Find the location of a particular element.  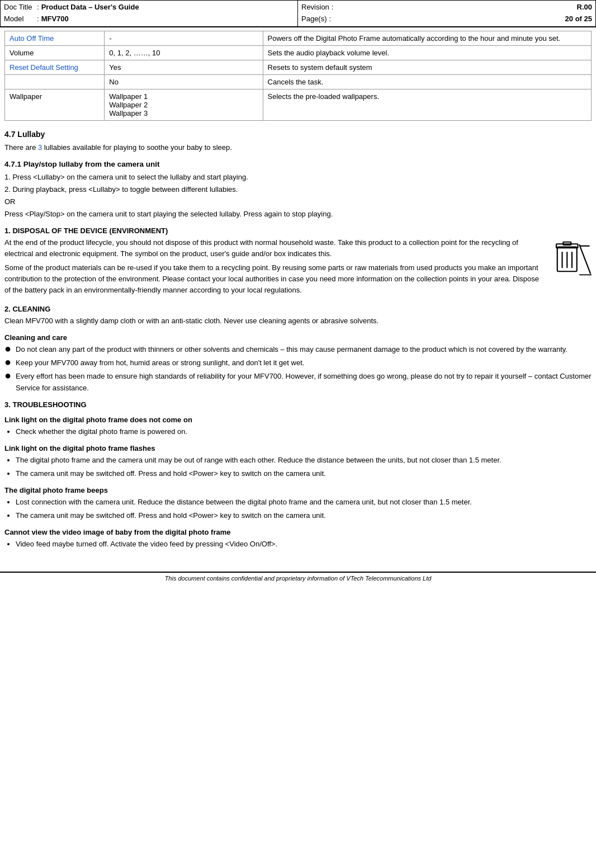

list-item: The digital photo frame and the camera u… is located at coordinates (304, 460).